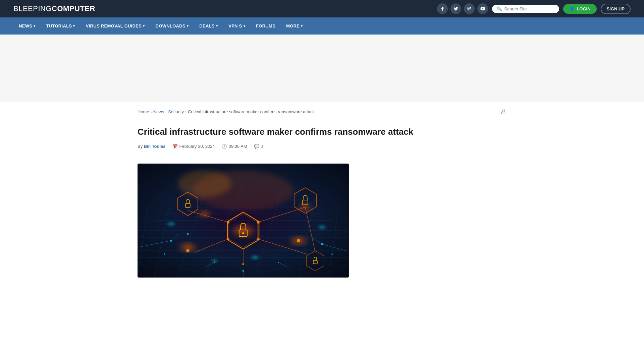  What do you see at coordinates (442, 9) in the screenshot?
I see `facebook-icon` at bounding box center [442, 9].